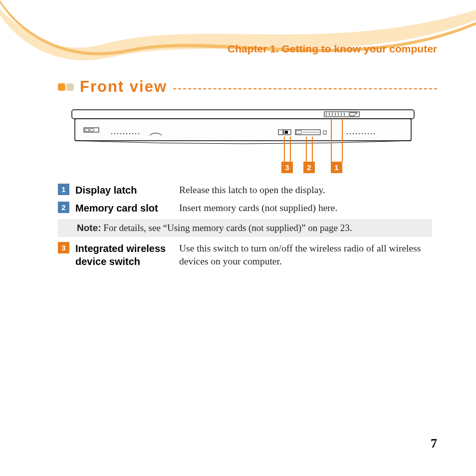 The width and height of the screenshot is (476, 476). Describe the element at coordinates (89, 228) in the screenshot. I see `note-label: Note:` at that location.